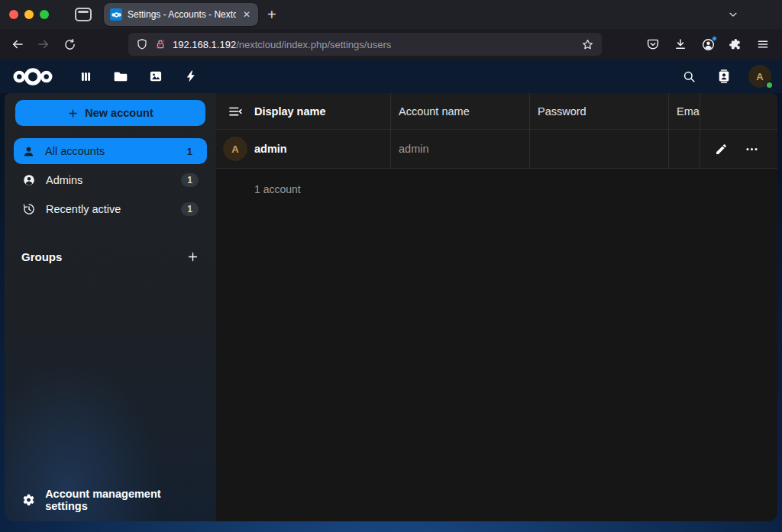  Describe the element at coordinates (160, 44) in the screenshot. I see `insecure-lock-icon` at that location.